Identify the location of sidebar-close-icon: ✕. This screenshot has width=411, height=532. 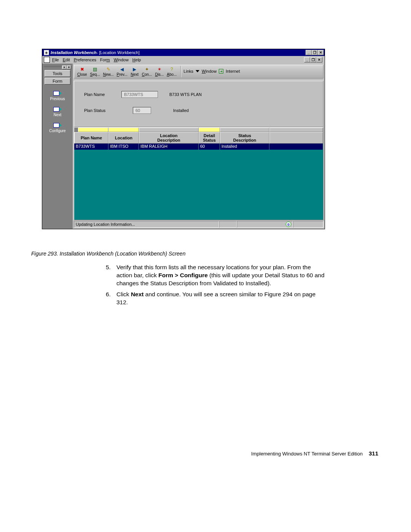
(69, 67).